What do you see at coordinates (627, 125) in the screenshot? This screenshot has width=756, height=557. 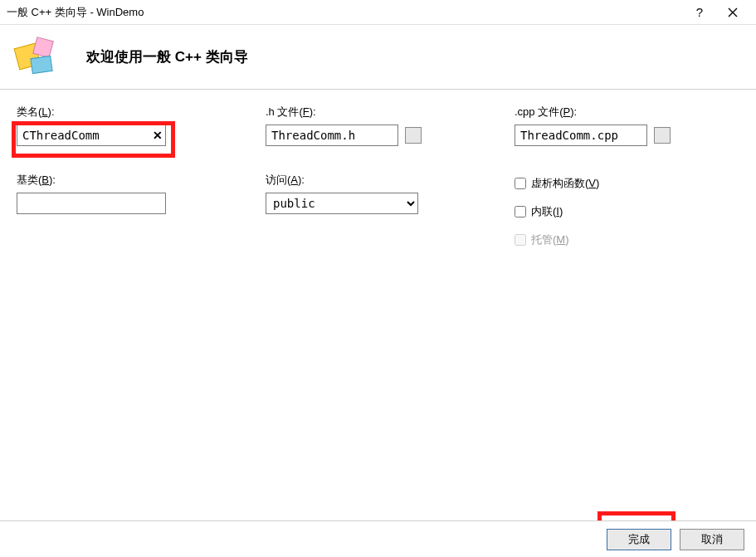 I see `field-cppfile: .cpp 文件(P):` at bounding box center [627, 125].